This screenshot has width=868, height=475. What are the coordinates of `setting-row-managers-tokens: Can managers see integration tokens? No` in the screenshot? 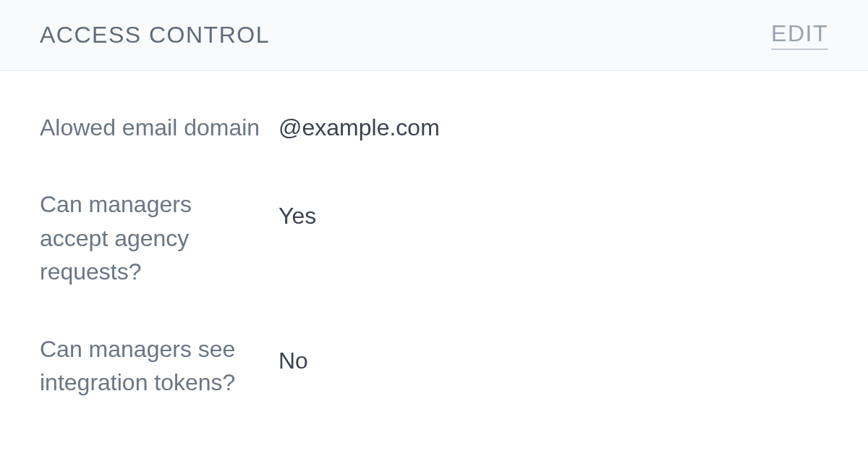 It's located at (434, 366).